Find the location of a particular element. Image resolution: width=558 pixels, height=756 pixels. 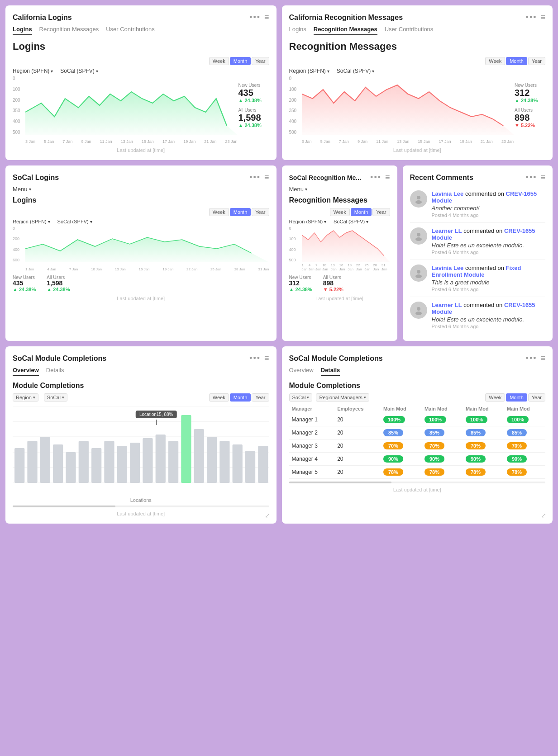

mod1-cell: 90% is located at coordinates (401, 459).